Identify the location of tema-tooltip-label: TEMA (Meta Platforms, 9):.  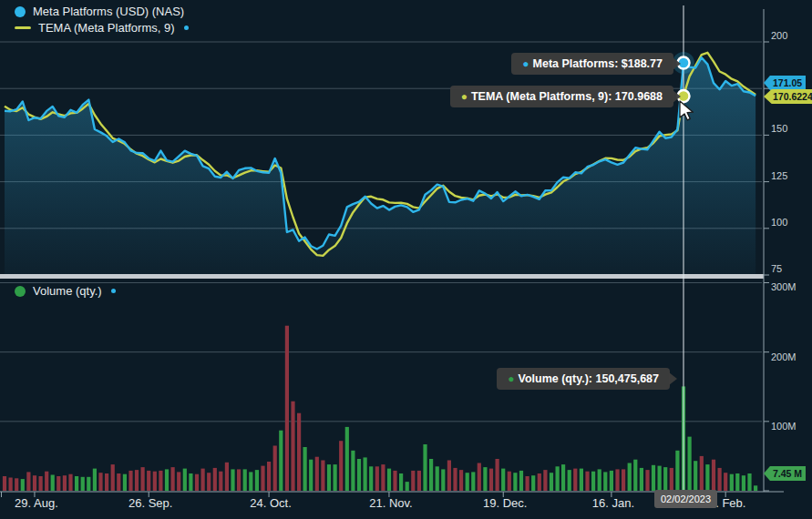
(541, 97).